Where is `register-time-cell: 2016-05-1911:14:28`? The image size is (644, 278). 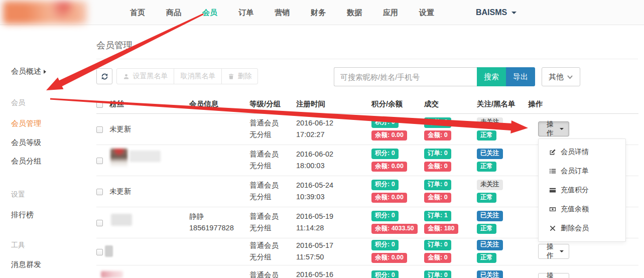 register-time-cell: 2016-05-1911:14:28 is located at coordinates (334, 222).